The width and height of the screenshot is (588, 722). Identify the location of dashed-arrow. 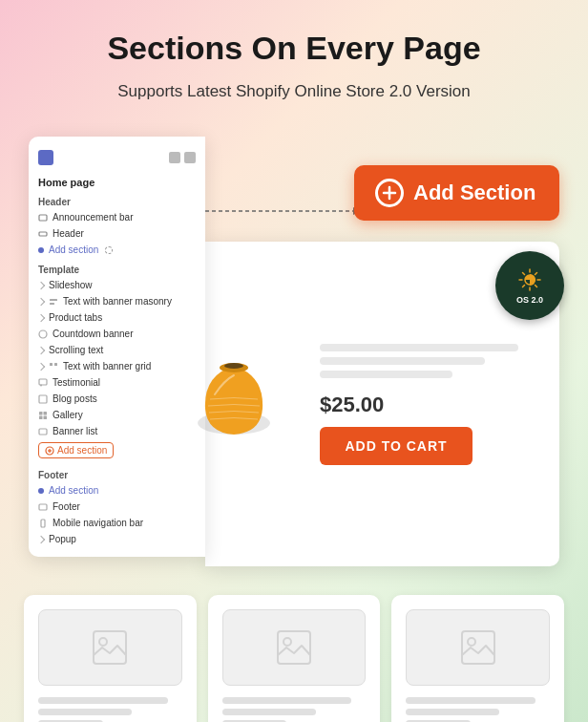
(288, 211).